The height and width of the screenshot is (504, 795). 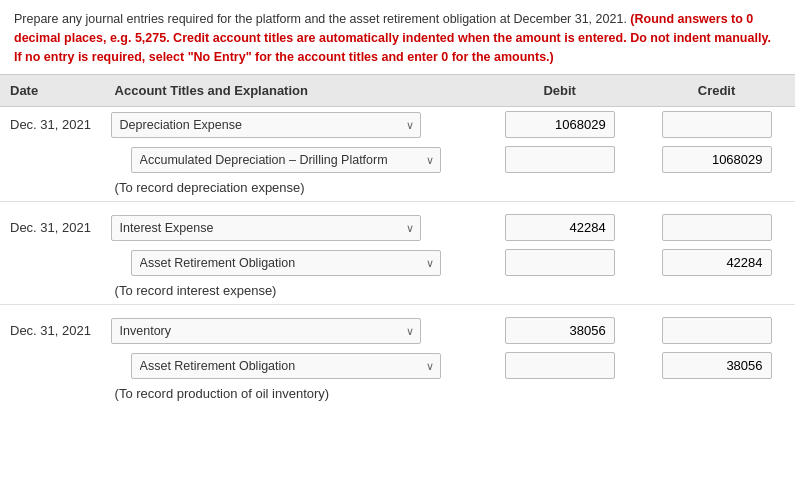 I want to click on note-text-1: (To record interest expense), so click(x=450, y=292).